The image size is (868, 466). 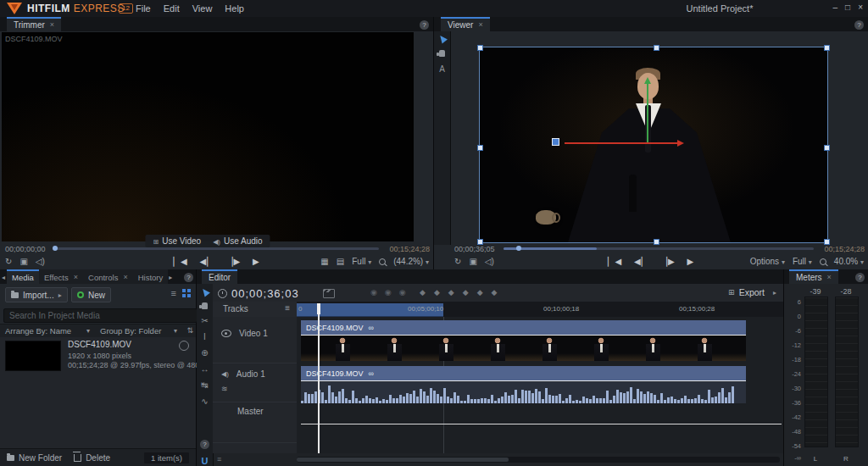 I want to click on layout-icon: ▤, so click(x=341, y=261).